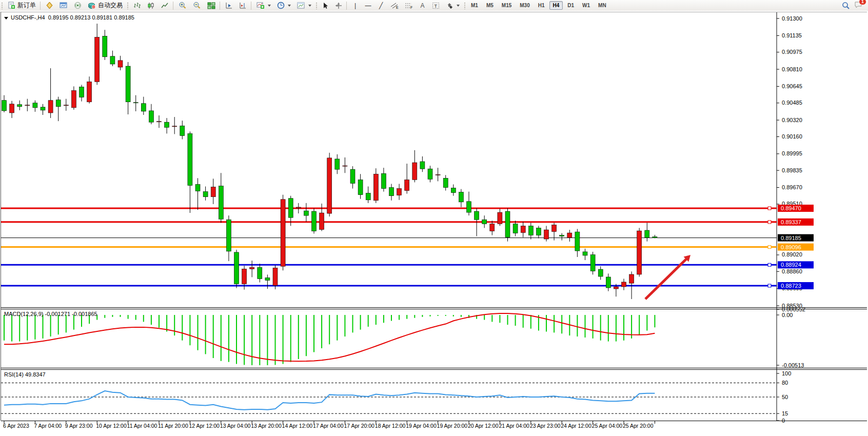  I want to click on chart-header: USDCHF-,H4 0.89195 0.89213 0.89181 0.891…, so click(69, 17).